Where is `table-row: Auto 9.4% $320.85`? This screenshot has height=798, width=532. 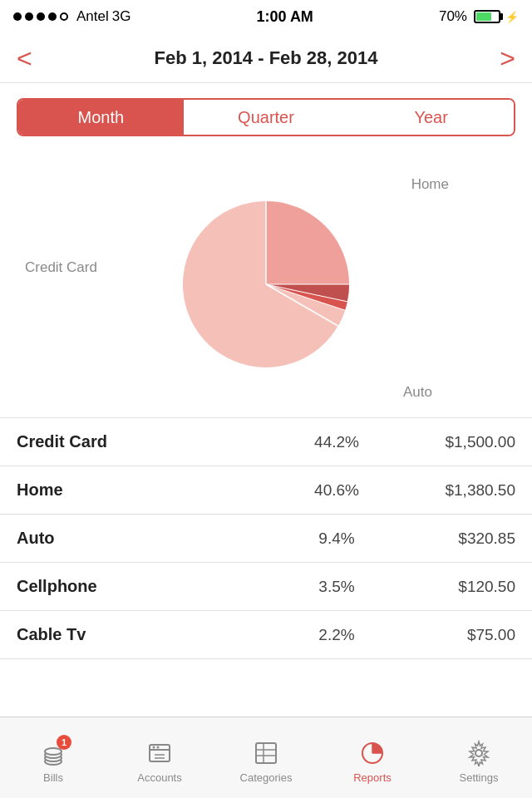
table-row: Auto 9.4% $320.85 is located at coordinates (266, 539).